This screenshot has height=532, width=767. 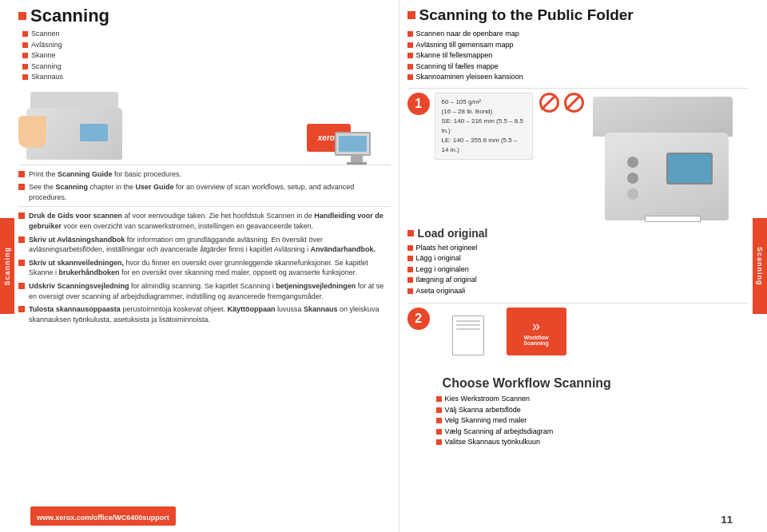 I want to click on monitor, so click(x=353, y=144).